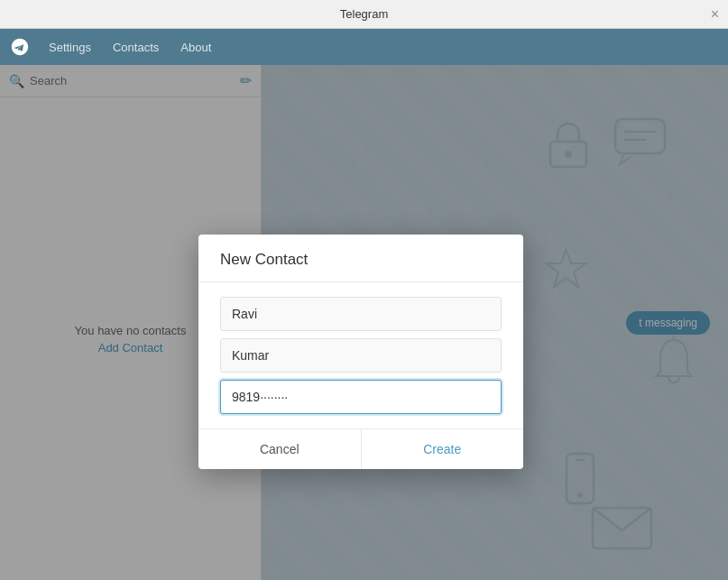 The width and height of the screenshot is (728, 580). Describe the element at coordinates (714, 14) in the screenshot. I see `close-button: ×` at that location.